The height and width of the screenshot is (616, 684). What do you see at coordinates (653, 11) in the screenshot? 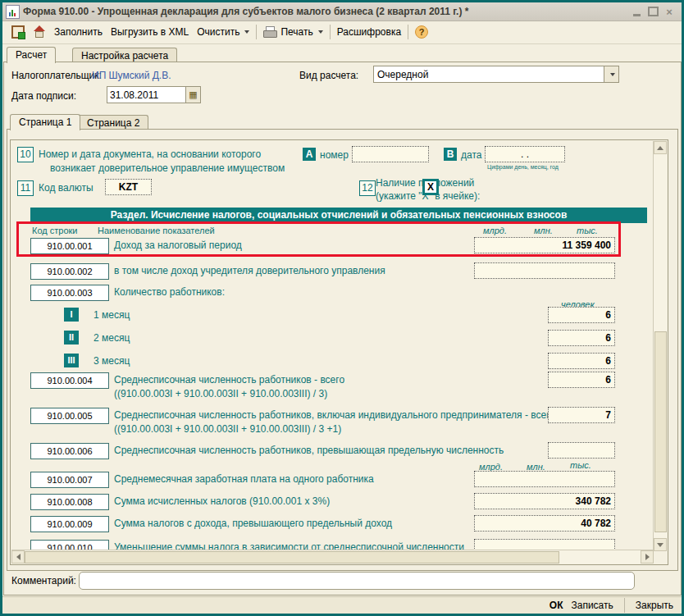
I see `maximize-icon` at bounding box center [653, 11].